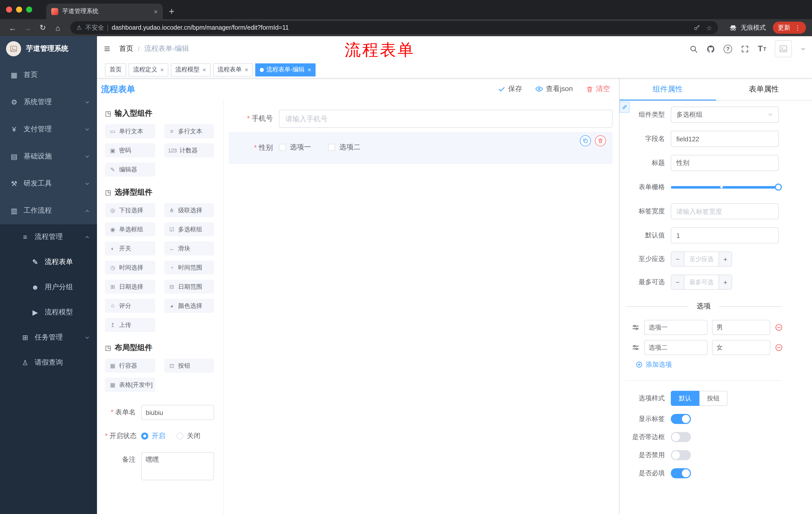 This screenshot has height=514, width=812. I want to click on required-toggle, so click(681, 473).